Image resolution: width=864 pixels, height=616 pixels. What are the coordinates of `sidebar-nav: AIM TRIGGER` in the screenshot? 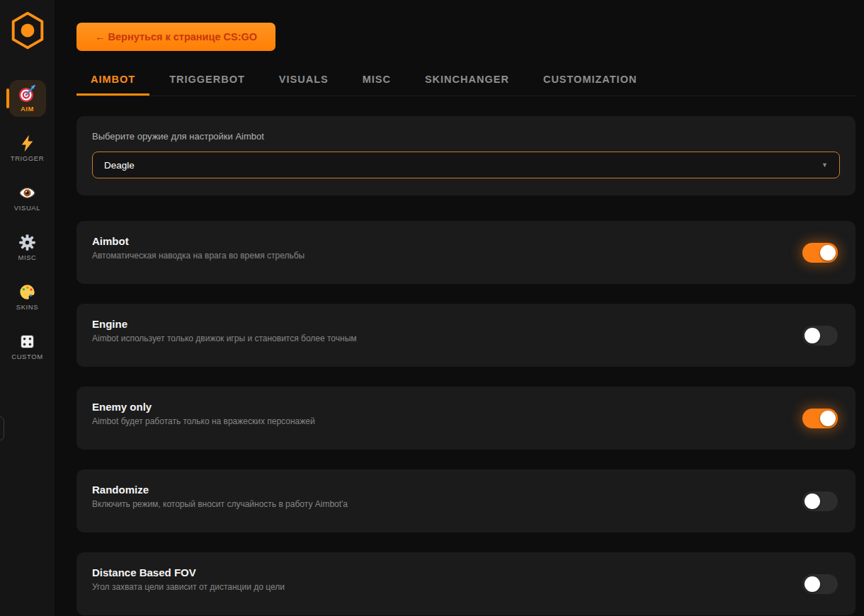 It's located at (28, 222).